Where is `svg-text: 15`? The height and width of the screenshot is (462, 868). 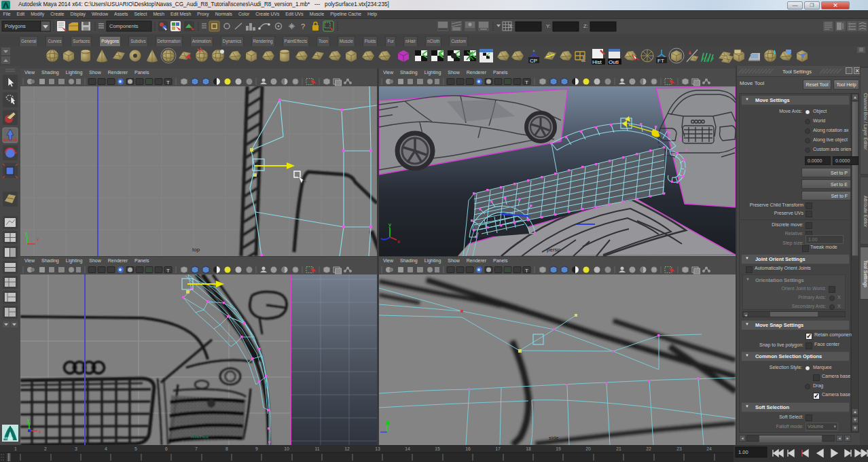 svg-text: 15 is located at coordinates (437, 448).